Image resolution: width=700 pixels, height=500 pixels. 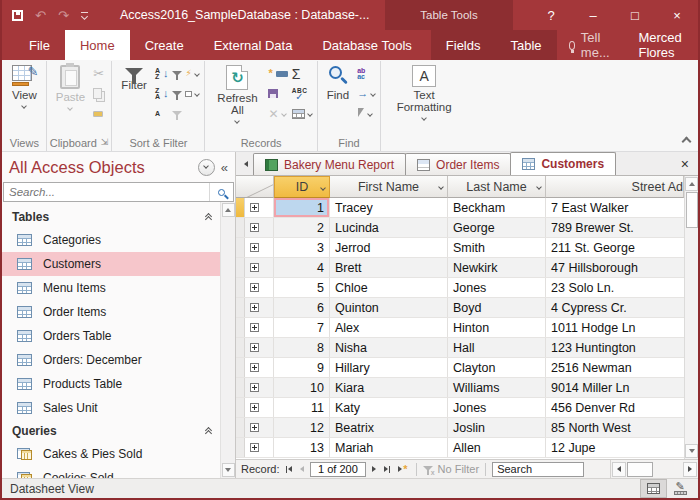 What do you see at coordinates (389, 268) in the screenshot?
I see `cell-first-name: Brett` at bounding box center [389, 268].